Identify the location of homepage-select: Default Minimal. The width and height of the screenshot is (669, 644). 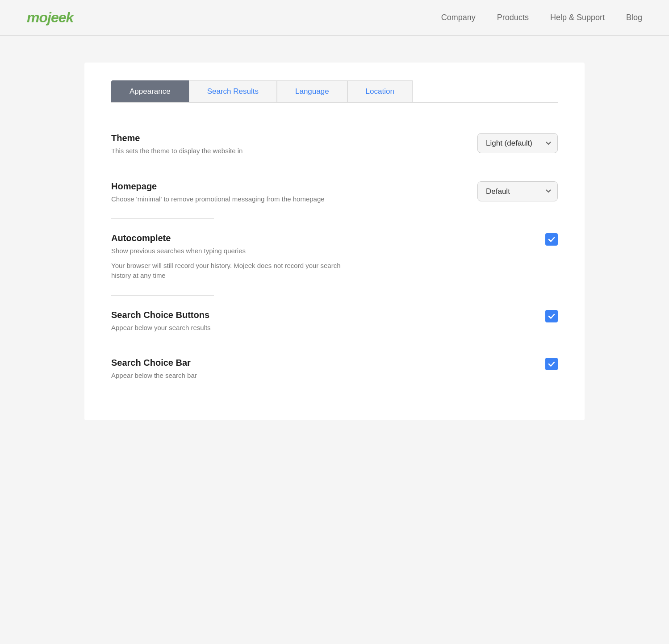
(518, 191).